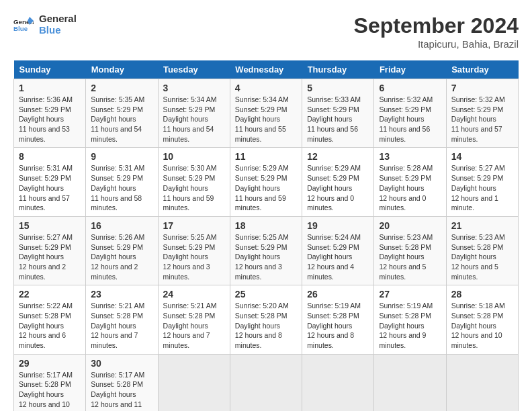  What do you see at coordinates (410, 226) in the screenshot?
I see `day-number: 20` at bounding box center [410, 226].